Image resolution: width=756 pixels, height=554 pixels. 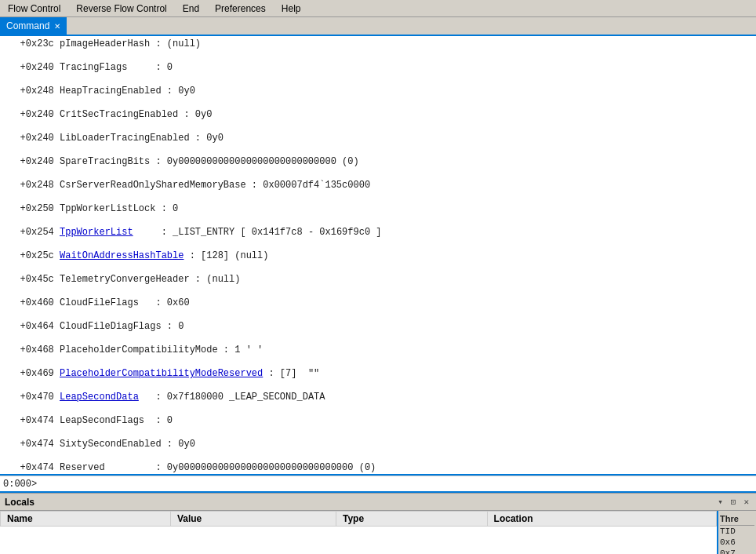 What do you see at coordinates (191, 9) in the screenshot?
I see `menu-end: End` at bounding box center [191, 9].